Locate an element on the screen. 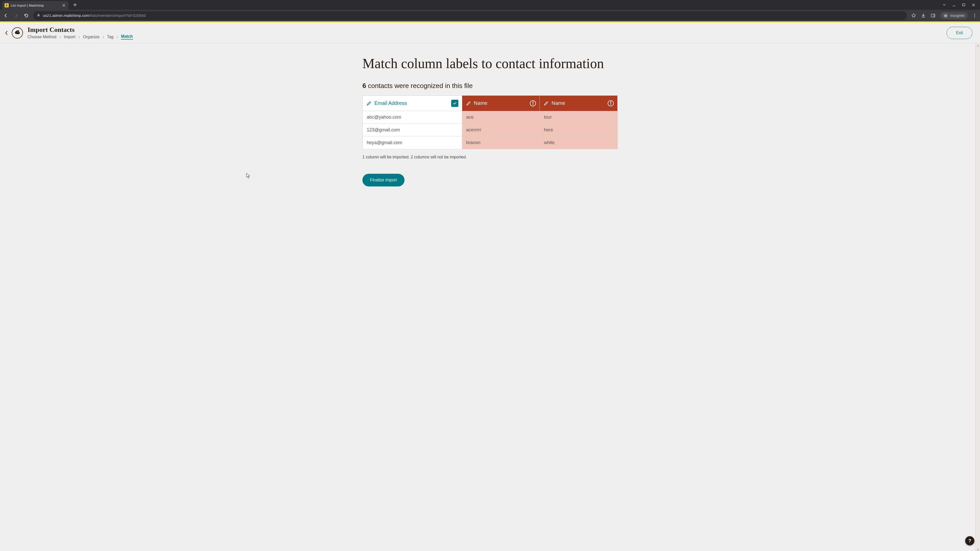 The width and height of the screenshot is (980, 551). tab-title: List Import | Mailchimp is located at coordinates (36, 5).